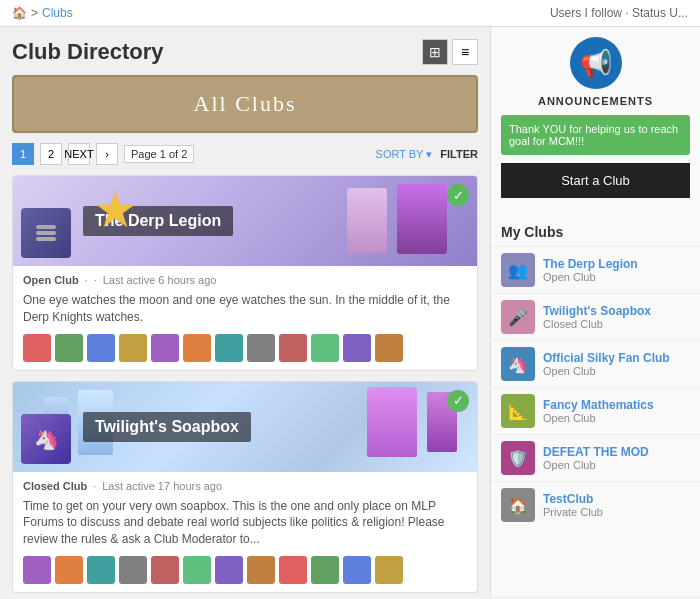 The image size is (700, 599). I want to click on my-club-name: Twilight's Soapbox, so click(616, 311).